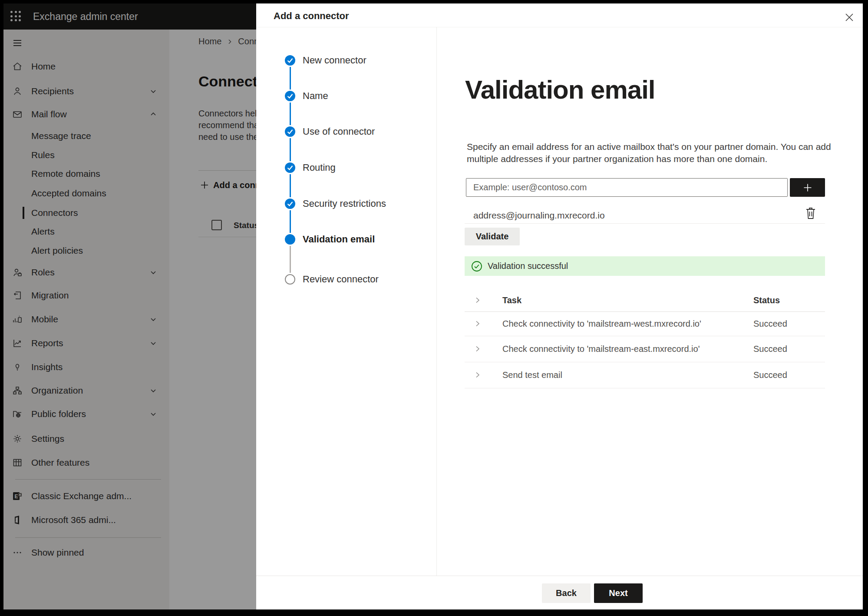 The height and width of the screenshot is (616, 868). I want to click on task-cell: Check connectivity to 'mailstream-west.m…, so click(602, 324).